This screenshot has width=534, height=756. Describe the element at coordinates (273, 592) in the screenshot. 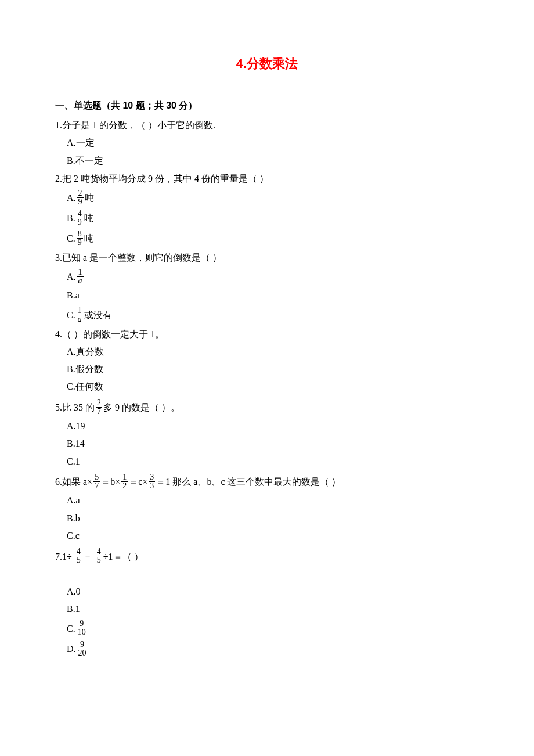

I see `option-7a: A.0` at that location.